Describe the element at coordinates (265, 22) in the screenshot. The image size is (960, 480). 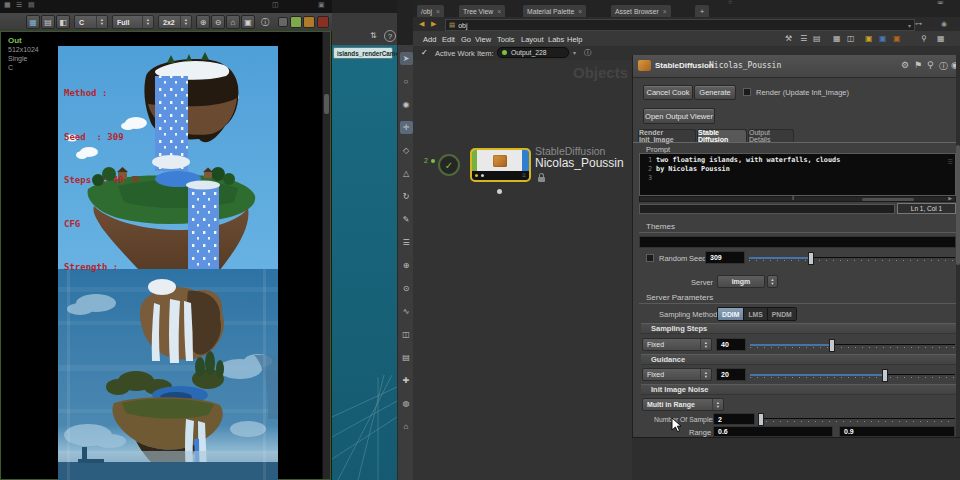
I see `viewer-info-icon: ⓘ` at that location.